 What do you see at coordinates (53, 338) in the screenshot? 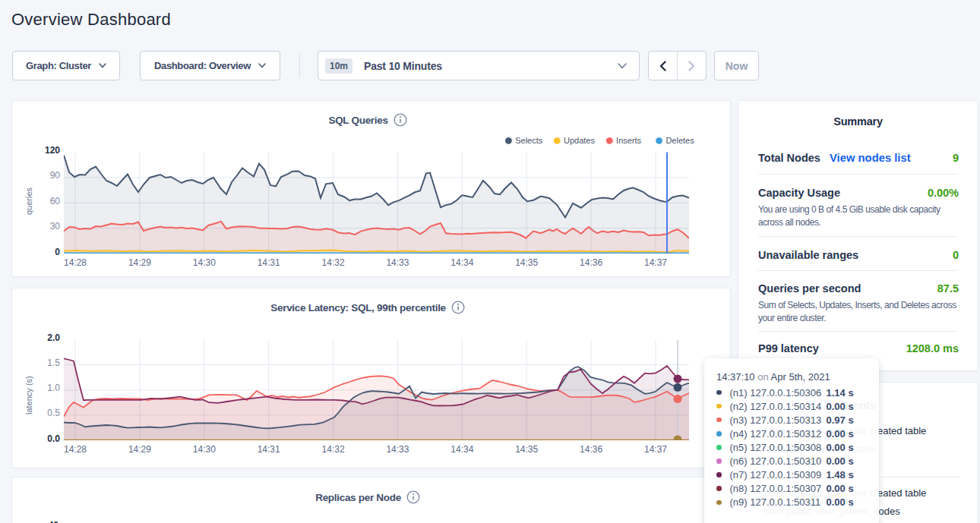
I see `svg-text: 2.0` at bounding box center [53, 338].